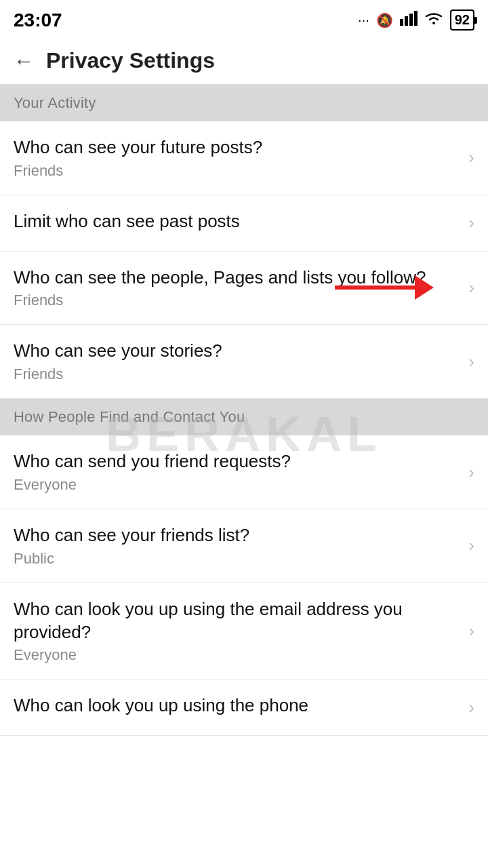 This screenshot has height=868, width=488. What do you see at coordinates (472, 157) in the screenshot?
I see `chevron-icon-future-posts: ›` at bounding box center [472, 157].